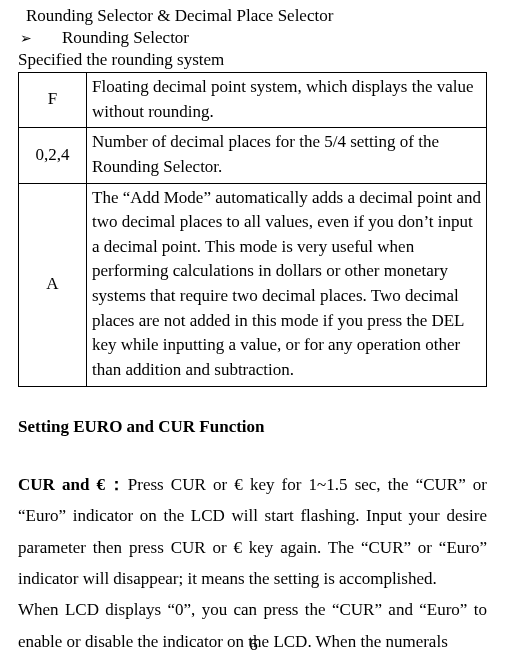  I want to click on chevron-right-icon: ➢, so click(26, 38).